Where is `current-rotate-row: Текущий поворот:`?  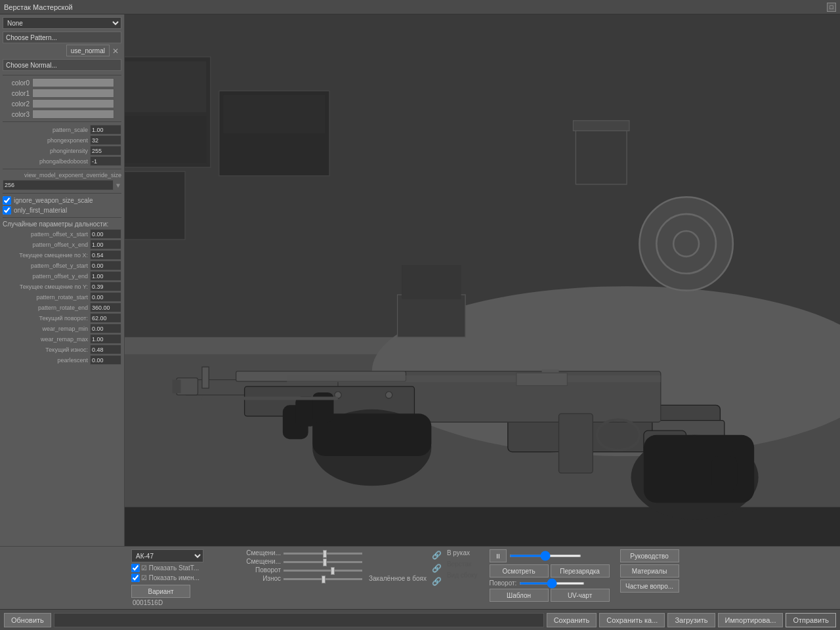 current-rotate-row: Текущий поворот: is located at coordinates (62, 318).